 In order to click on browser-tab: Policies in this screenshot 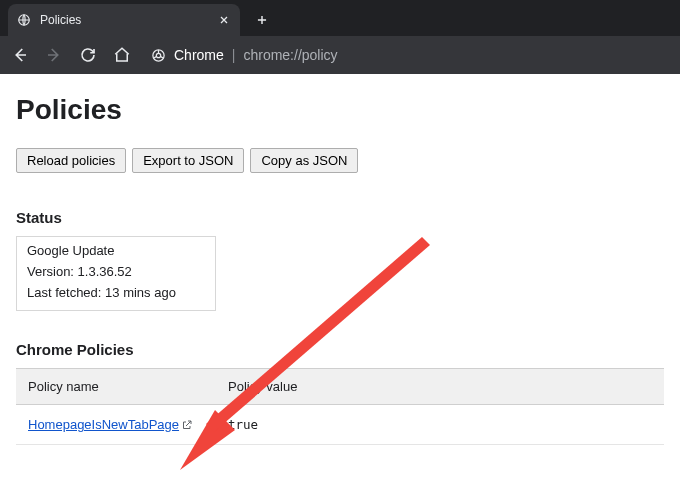, I will do `click(124, 20)`.